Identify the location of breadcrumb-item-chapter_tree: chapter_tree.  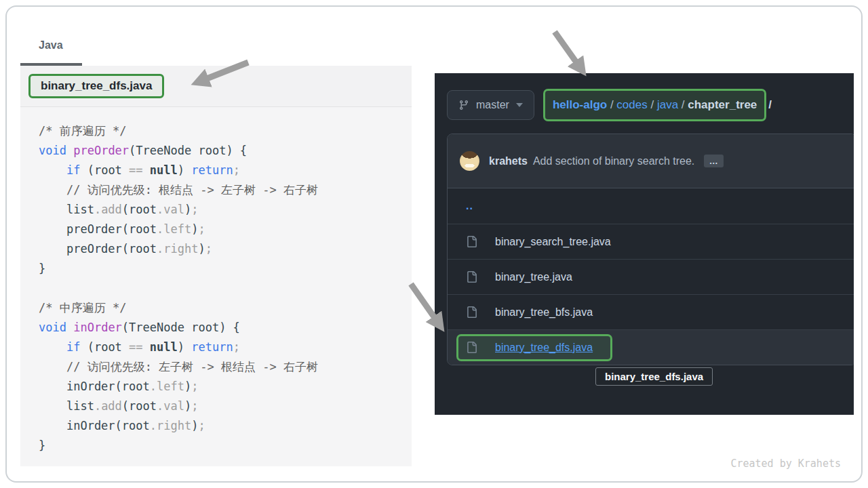
(722, 105).